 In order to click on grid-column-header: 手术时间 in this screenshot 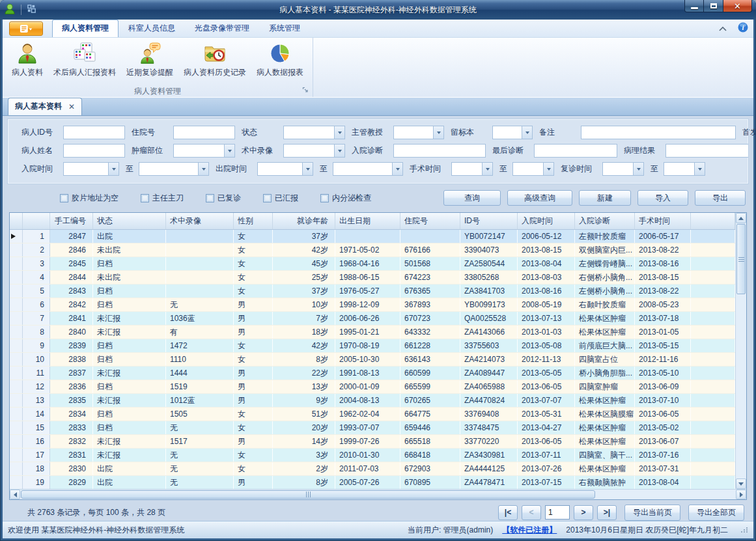, I will do `click(663, 221)`.